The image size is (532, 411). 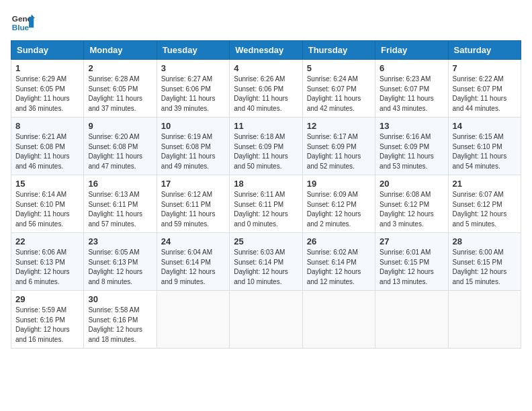 I want to click on calendar-cell: 9Sunrise: 6:20 AMSunset: 6:08 PMDaylight…, so click(x=120, y=146).